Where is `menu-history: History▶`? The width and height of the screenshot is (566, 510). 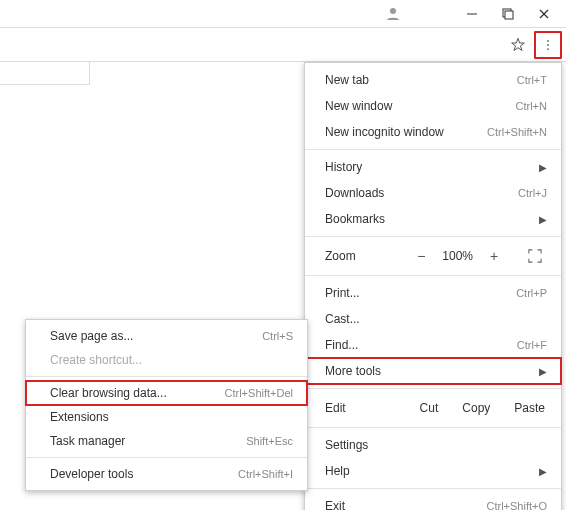
menu-history: History▶ is located at coordinates (433, 167).